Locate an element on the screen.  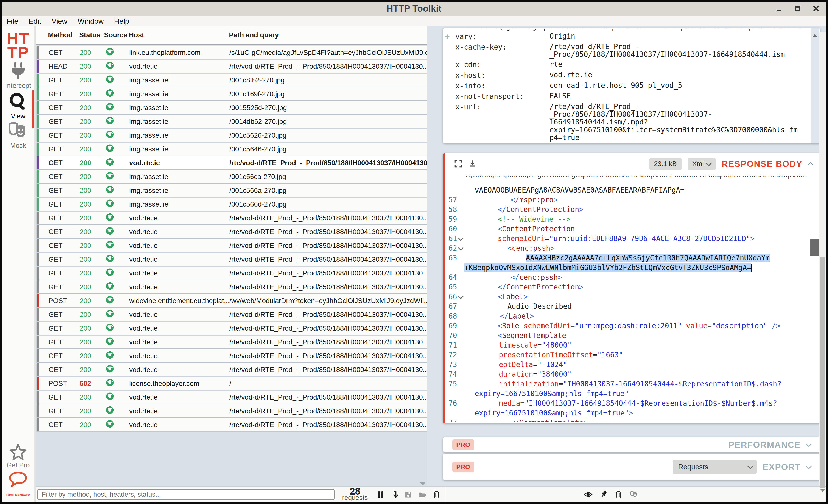
request-row: GET 200 img.rasset.ie /0015525d-270.jpg is located at coordinates (232, 108).